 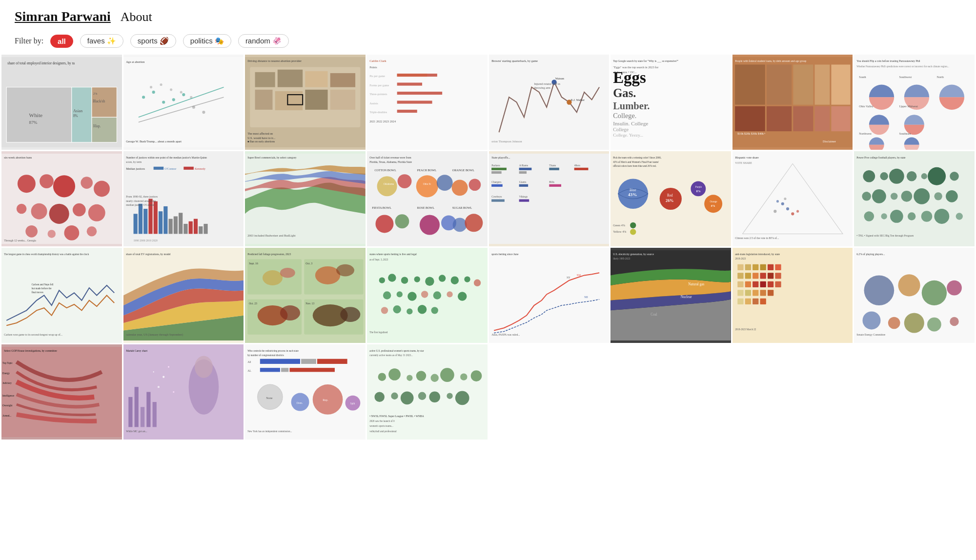 What do you see at coordinates (183, 296) in the screenshot?
I see `gallery-item-ev-registrations: share of total EV registrations, by mode…` at bounding box center [183, 296].